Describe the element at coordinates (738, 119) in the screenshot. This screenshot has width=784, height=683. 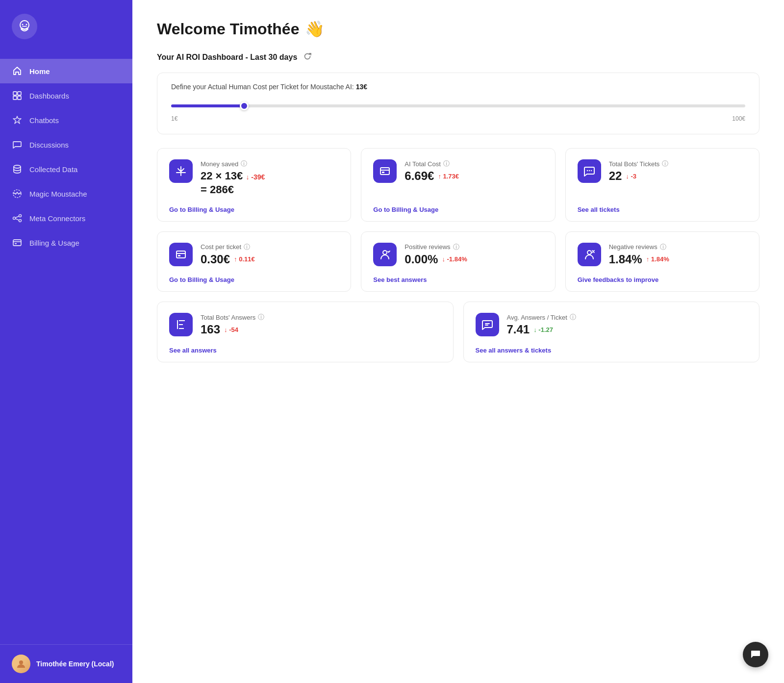
I see `slider-max: 100€` at that location.